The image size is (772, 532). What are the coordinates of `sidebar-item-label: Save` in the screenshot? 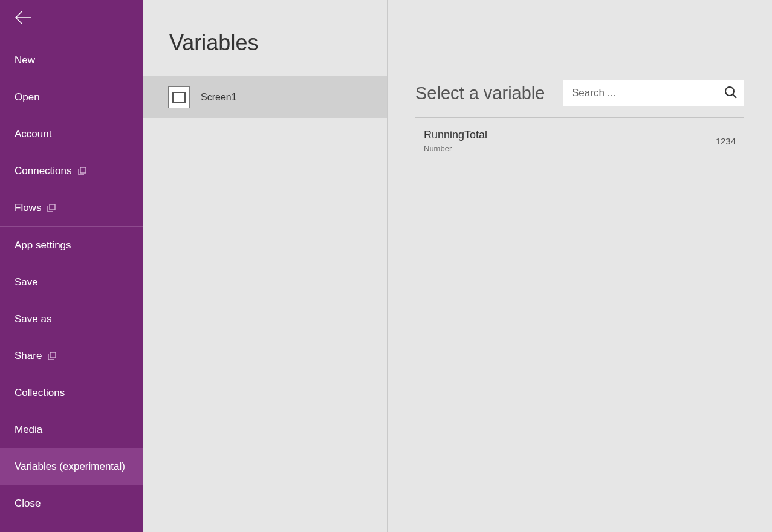 It's located at (27, 282).